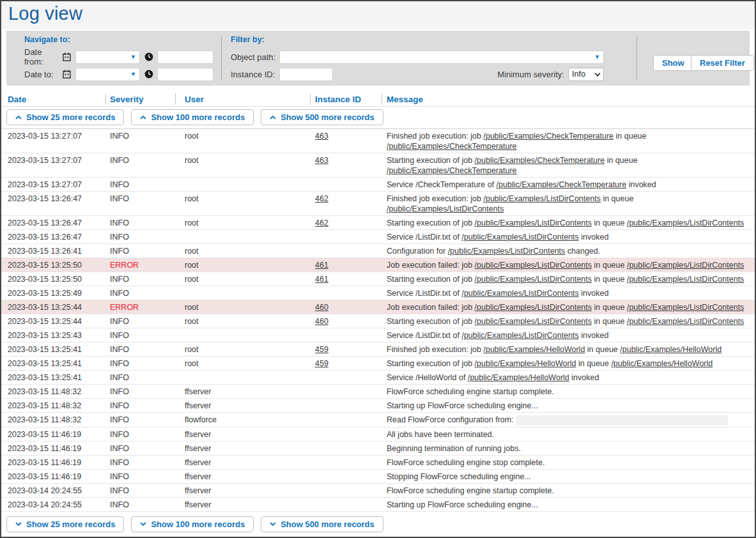  I want to click on table-row: 2023-03-15 13:25:50INFOroot461Starting e…, so click(378, 279).